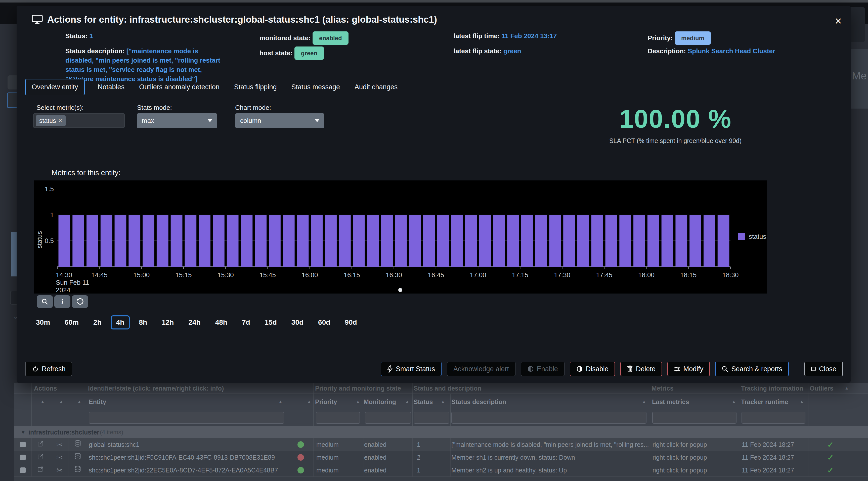  Describe the element at coordinates (183, 470) in the screenshot. I see `entity-name: shc:shc1peer:sh2|id:22EC5E0A-8CD7-4EF5-8…` at that location.